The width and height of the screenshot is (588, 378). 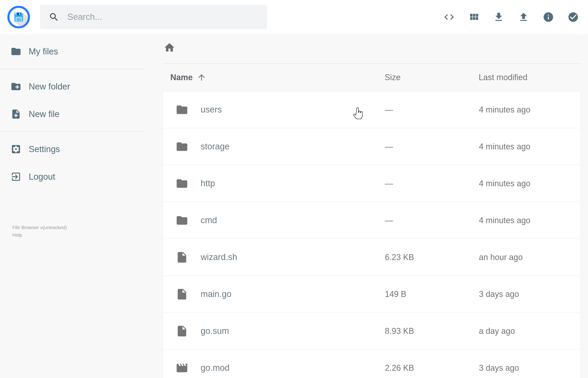 I want to click on sidebar-item-settings: Settings, so click(x=72, y=149).